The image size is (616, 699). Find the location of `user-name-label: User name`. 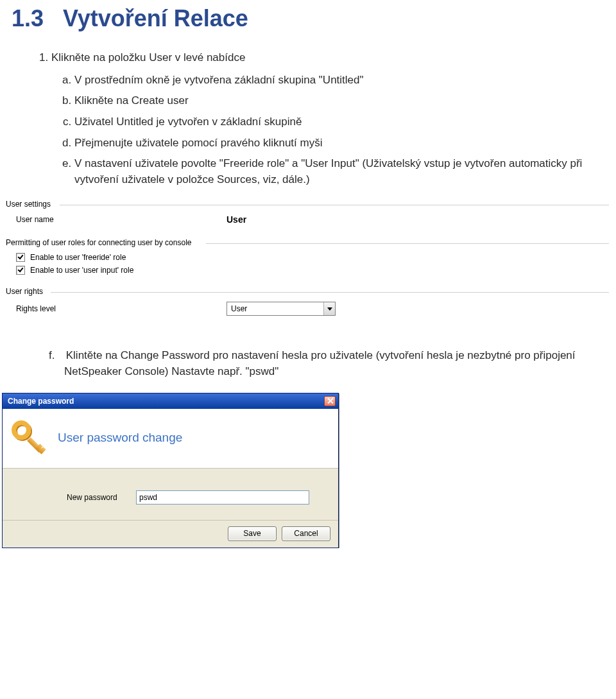

user-name-label: User name is located at coordinates (117, 220).